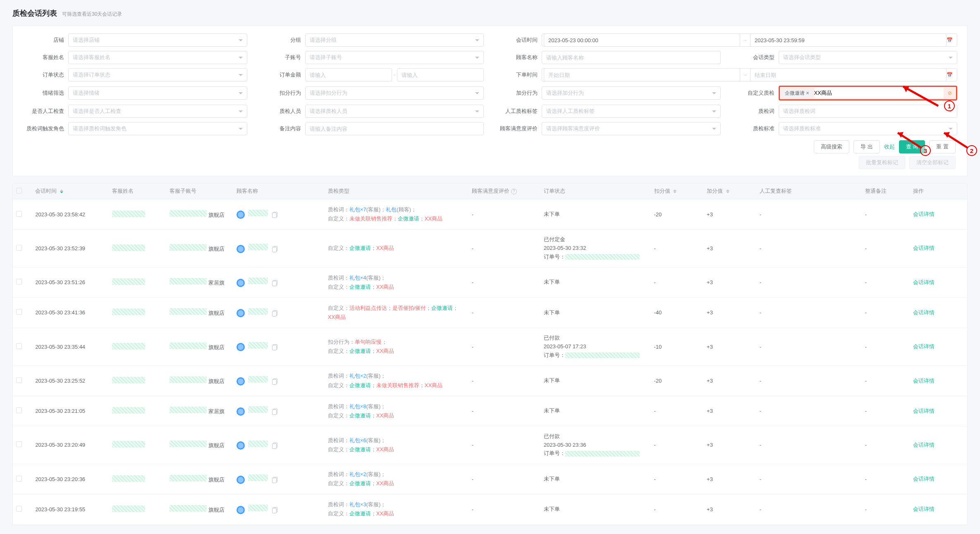 The width and height of the screenshot is (980, 534). Describe the element at coordinates (394, 93) in the screenshot. I see `select-deduct-action: 请选择扣分行为` at that location.